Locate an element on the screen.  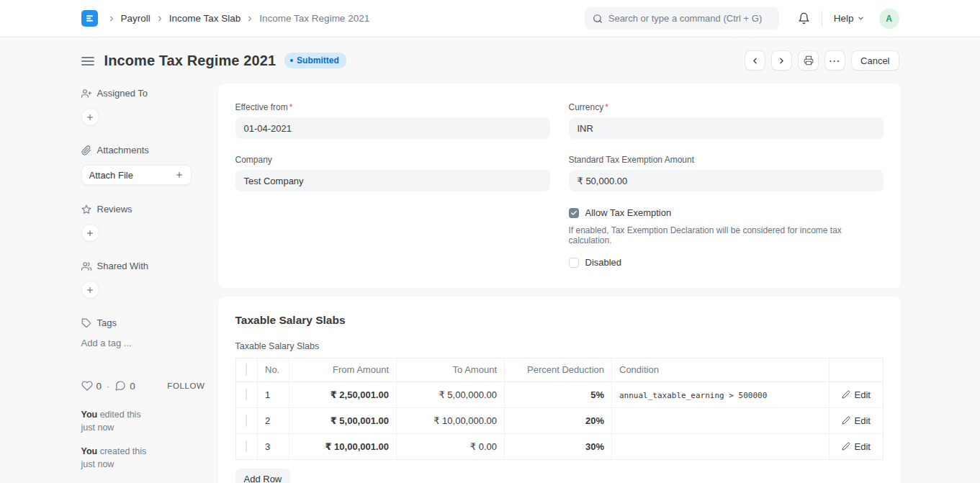
add-row-button: Add Row is located at coordinates (264, 476).